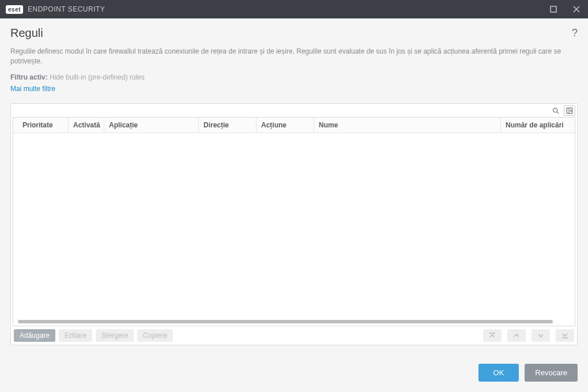  Describe the element at coordinates (575, 33) in the screenshot. I see `help-button: ?` at that location.